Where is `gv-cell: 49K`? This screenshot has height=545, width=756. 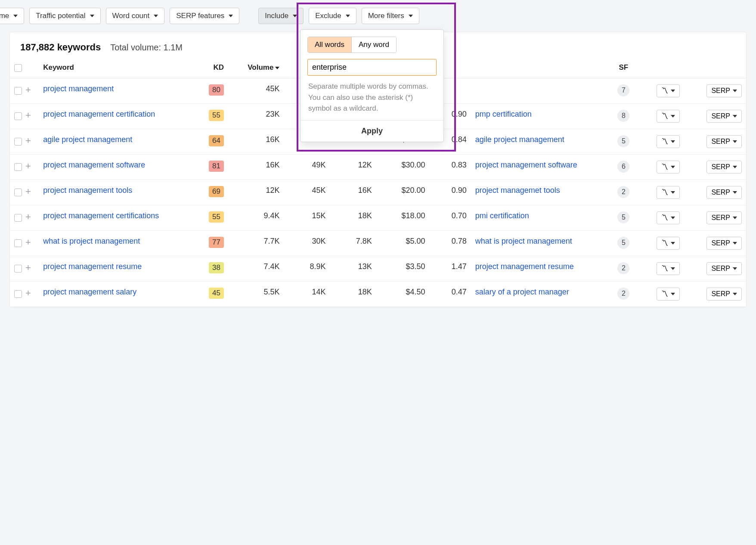 gv-cell: 49K is located at coordinates (307, 167).